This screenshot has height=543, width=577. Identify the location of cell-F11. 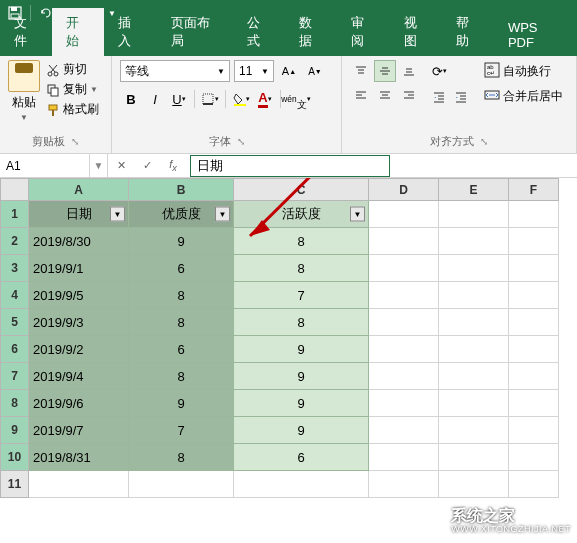
(534, 484).